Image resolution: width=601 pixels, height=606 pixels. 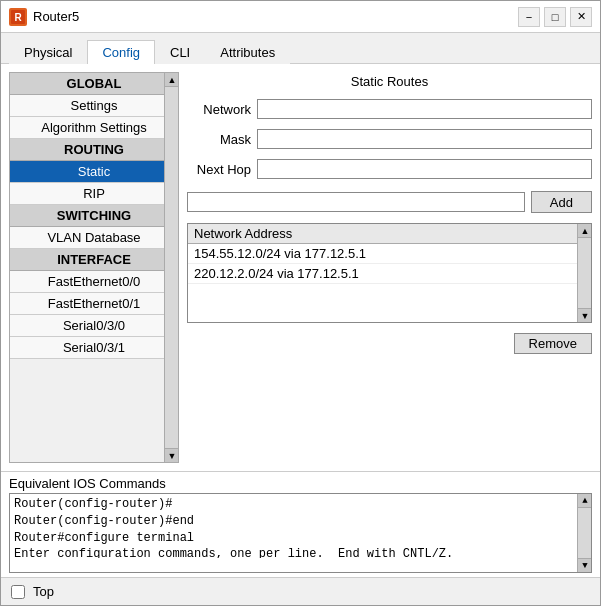 What do you see at coordinates (48, 52) in the screenshot?
I see `tab-physical: Physical` at bounding box center [48, 52].